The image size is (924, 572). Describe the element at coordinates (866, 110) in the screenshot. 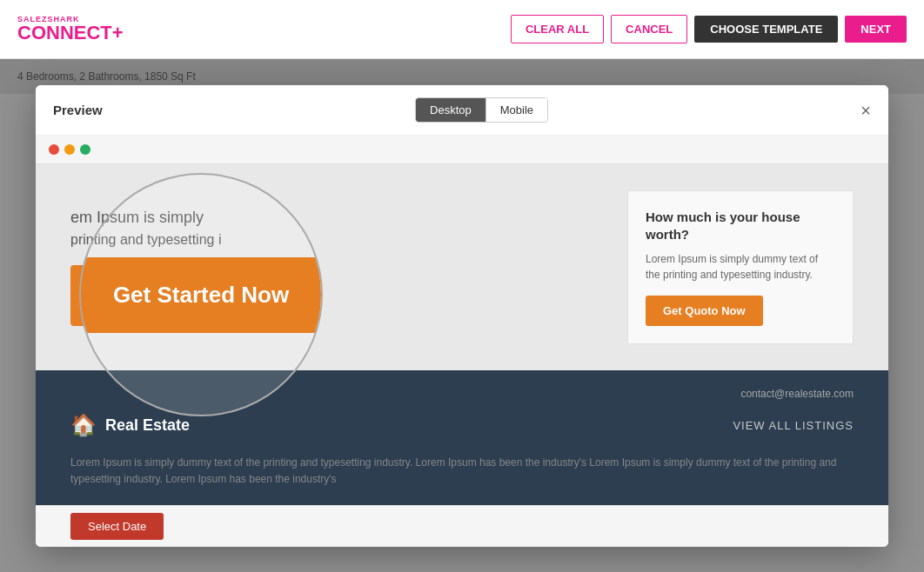

I see `modal-close-button: ×` at that location.